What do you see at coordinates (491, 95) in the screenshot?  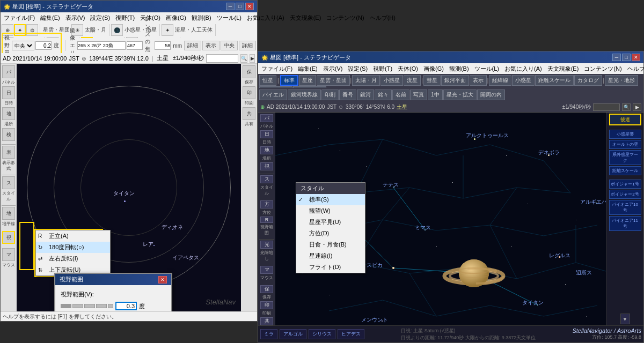 I see `rtb2-open-btn: 開周の内` at bounding box center [491, 95].